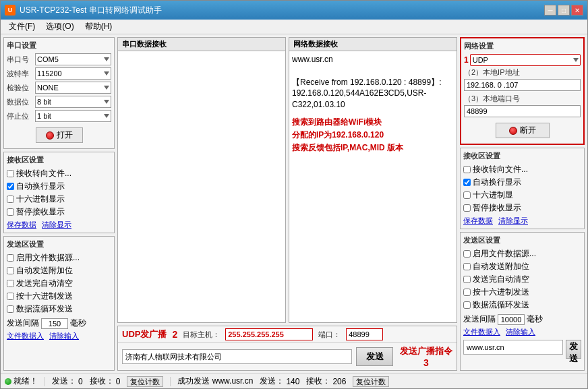 The width and height of the screenshot is (588, 389). Describe the element at coordinates (65, 135) in the screenshot. I see `serial-open-label: 打开` at that location.